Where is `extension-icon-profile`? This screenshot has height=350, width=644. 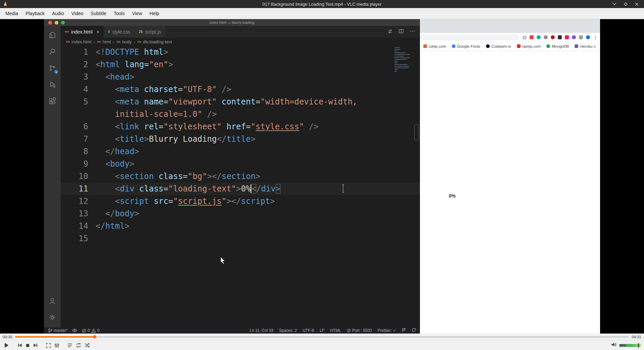
extension-icon-profile is located at coordinates (588, 37).